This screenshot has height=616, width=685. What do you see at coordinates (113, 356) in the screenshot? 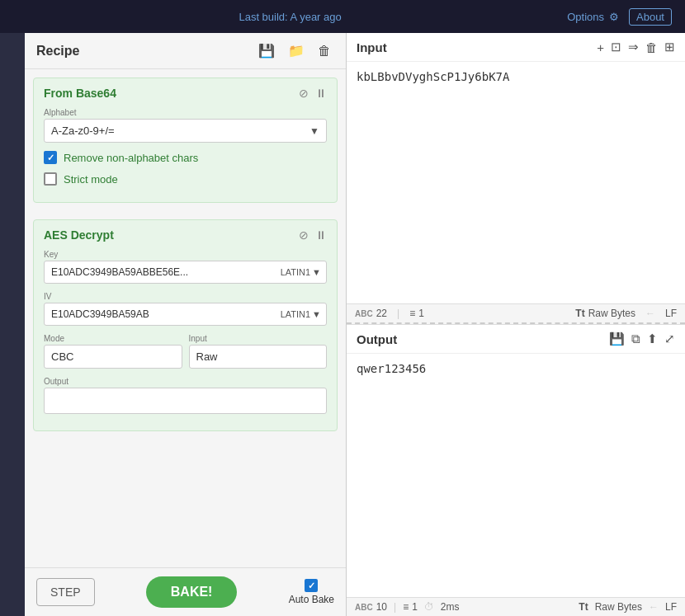
I see `mode-input` at bounding box center [113, 356].